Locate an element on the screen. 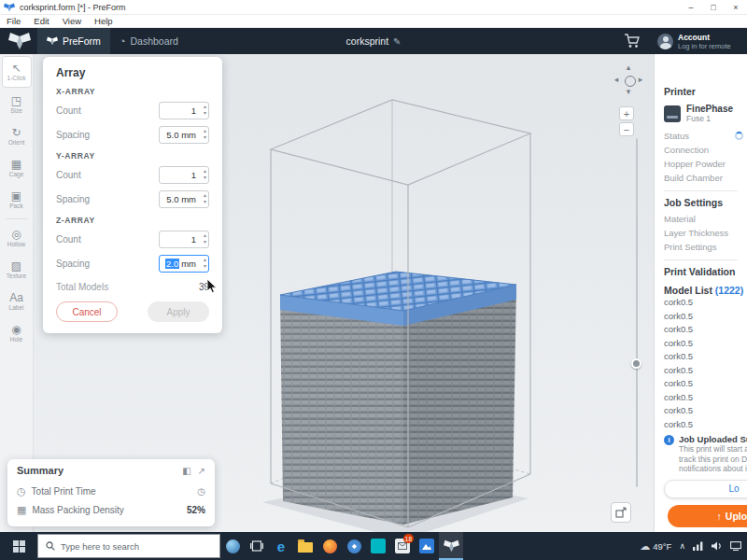 This screenshot has width=747, height=560. y-spacing-input: 5.0 mm ▴▾ is located at coordinates (184, 200).